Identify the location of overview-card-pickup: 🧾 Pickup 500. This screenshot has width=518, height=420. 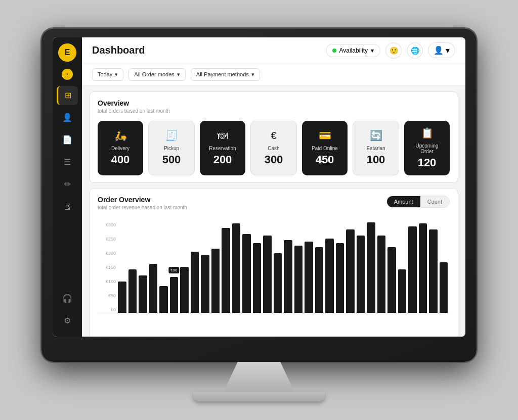
(171, 148).